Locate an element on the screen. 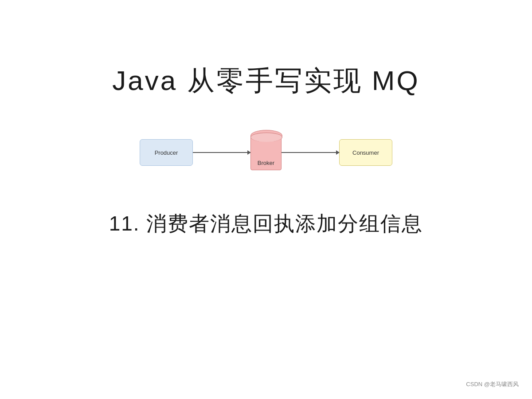 Image resolution: width=532 pixels, height=399 pixels. consumer-label: Consumer is located at coordinates (366, 153).